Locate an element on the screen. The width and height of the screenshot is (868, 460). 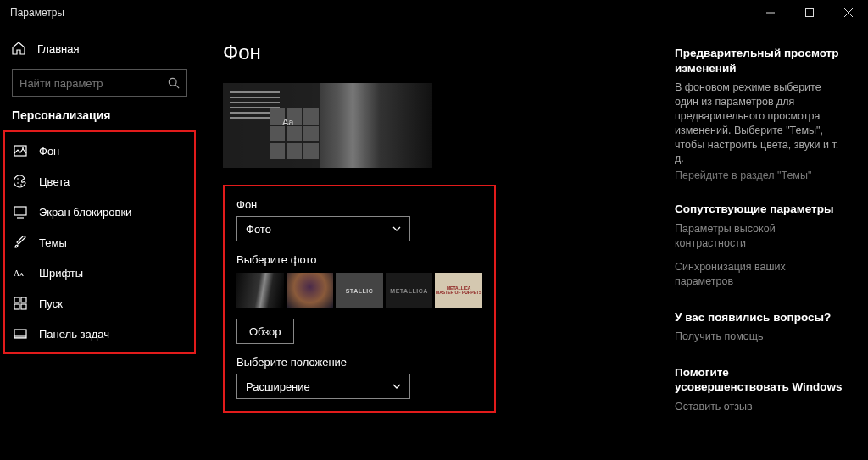
dropdown-value: Расширение is located at coordinates (278, 386).